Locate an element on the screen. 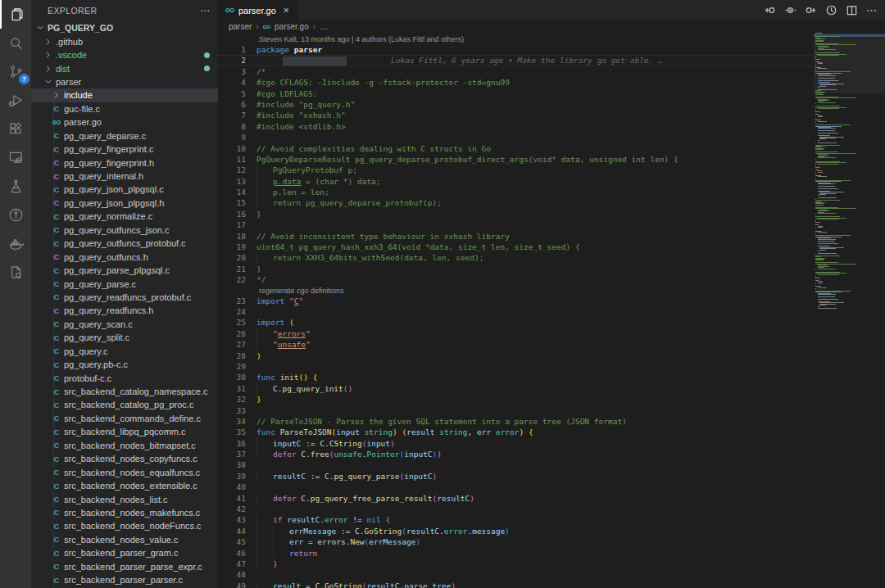  code-line-2: 2Lukas Fittl, 6 years ago • Make the lib… is located at coordinates (516, 61).